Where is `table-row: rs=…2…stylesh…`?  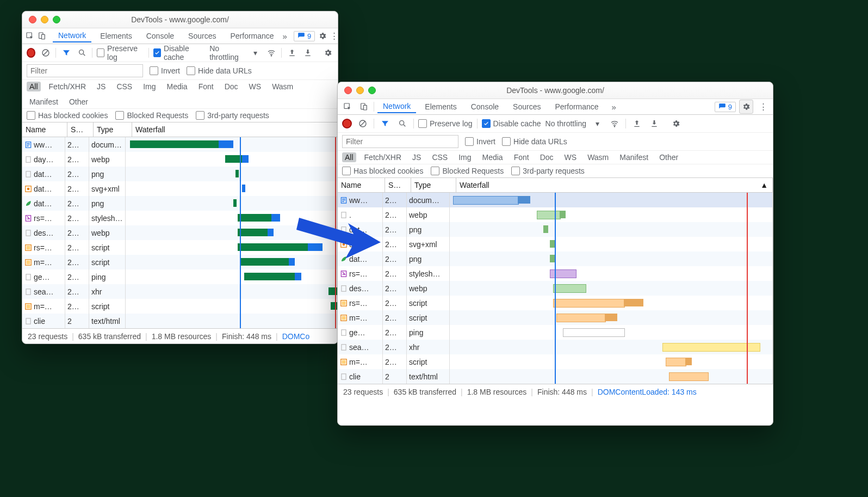
table-row: rs=…2…stylesh… is located at coordinates (180, 218).